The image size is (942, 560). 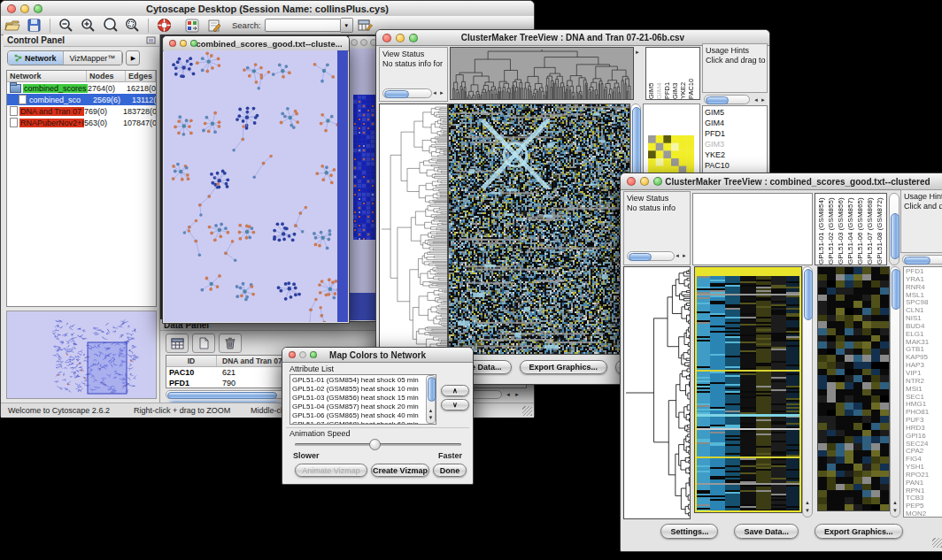 I want to click on treeview-button: Save Data..., so click(x=767, y=531).